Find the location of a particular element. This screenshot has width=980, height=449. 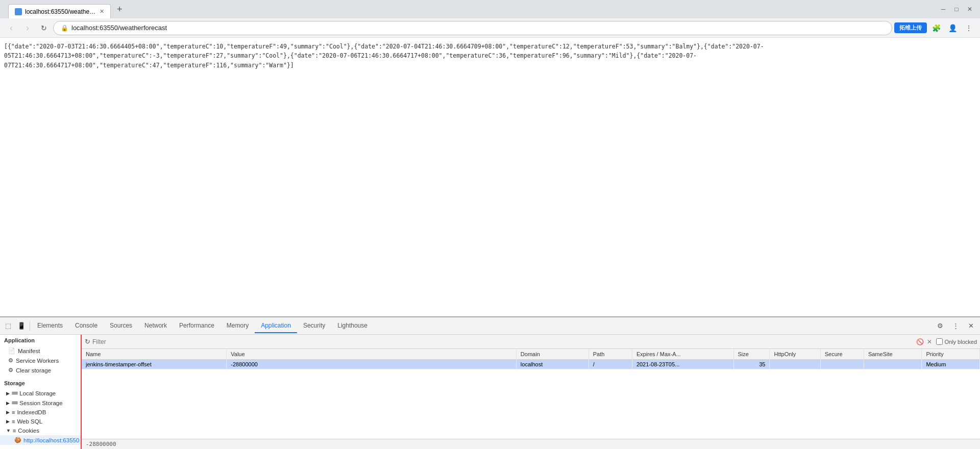

col-priority: Priority is located at coordinates (951, 354).